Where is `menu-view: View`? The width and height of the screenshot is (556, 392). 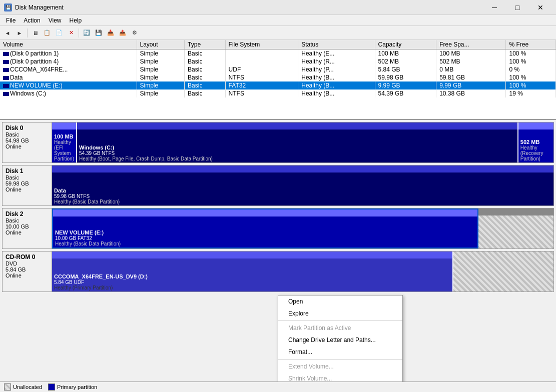 menu-view: View is located at coordinates (55, 20).